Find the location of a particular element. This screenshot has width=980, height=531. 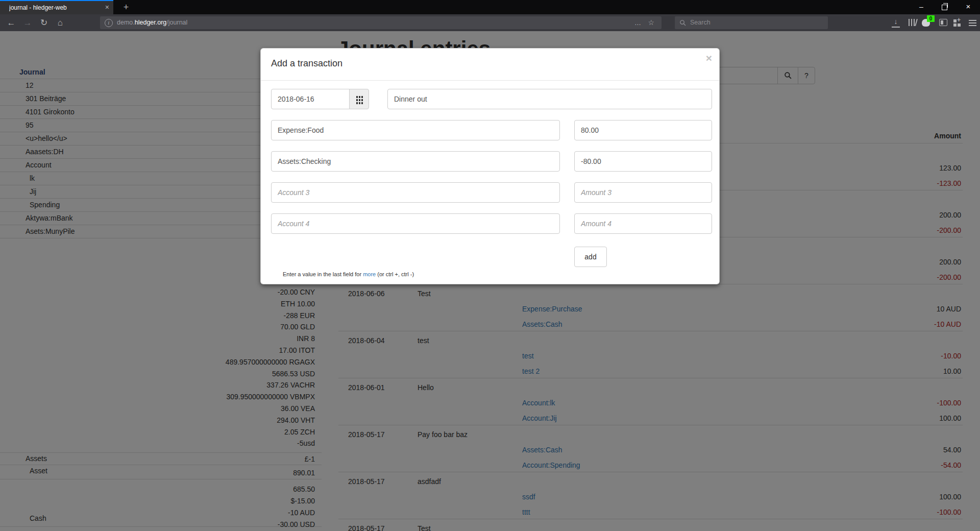

modal-header: Add a transaction × is located at coordinates (490, 64).